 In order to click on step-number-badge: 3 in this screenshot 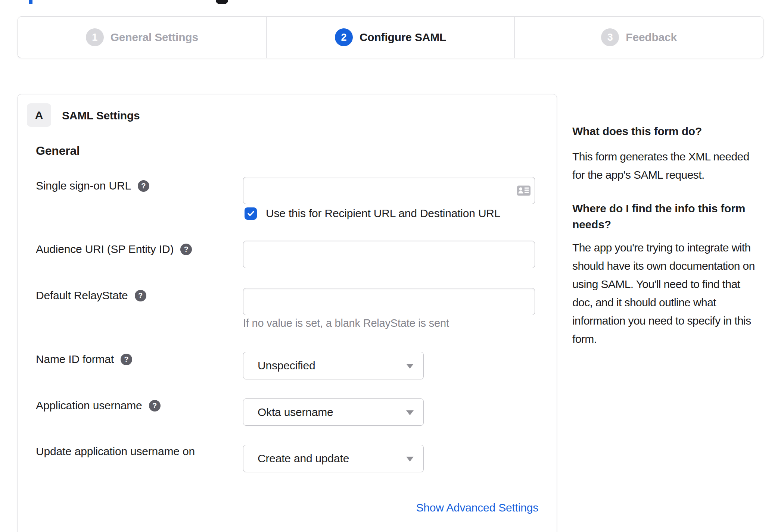, I will do `click(610, 37)`.